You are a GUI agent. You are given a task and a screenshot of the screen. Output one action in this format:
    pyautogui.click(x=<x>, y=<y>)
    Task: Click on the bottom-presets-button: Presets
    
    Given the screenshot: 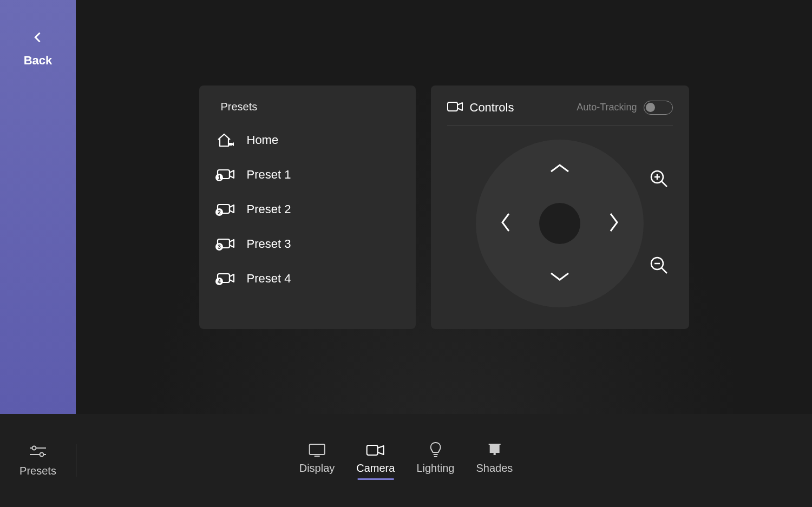 What is the action you would take?
    pyautogui.click(x=38, y=461)
    